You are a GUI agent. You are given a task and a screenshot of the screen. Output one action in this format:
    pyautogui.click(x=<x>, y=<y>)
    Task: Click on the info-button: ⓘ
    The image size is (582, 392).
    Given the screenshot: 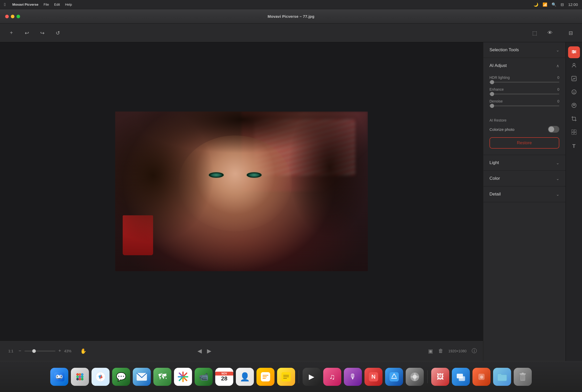 What is the action you would take?
    pyautogui.click(x=474, y=351)
    